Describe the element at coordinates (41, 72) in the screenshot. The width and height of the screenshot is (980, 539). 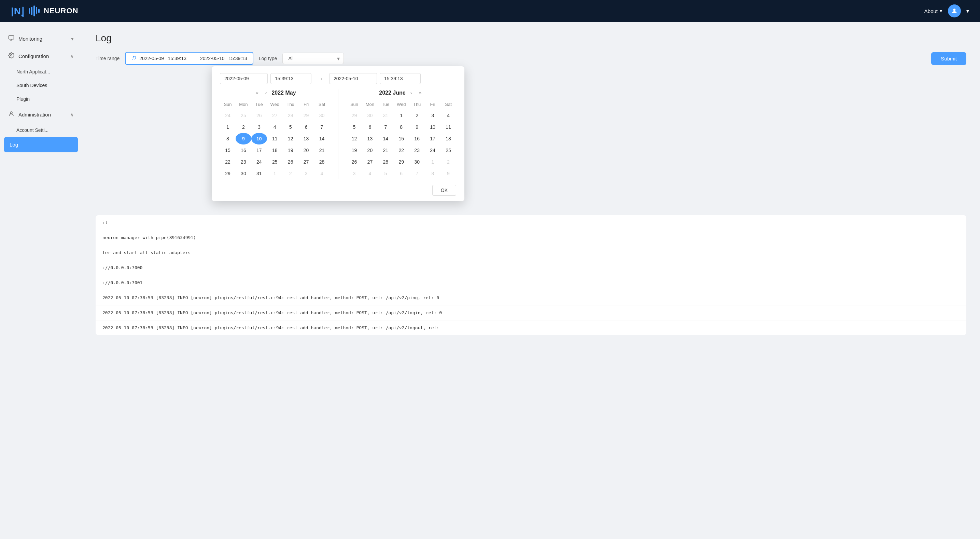
I see `sidebar-item-north-applications: North Applicat...` at that location.